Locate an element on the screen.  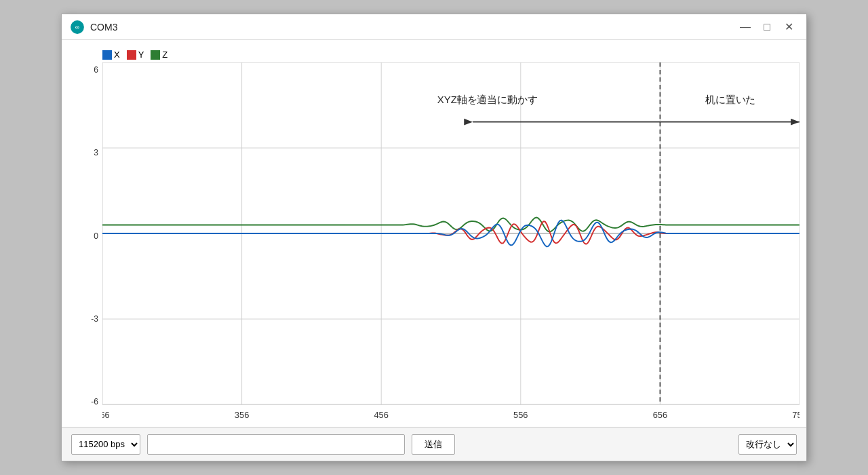
svg-text: XYZ軸を適当に動かす is located at coordinates (488, 99).